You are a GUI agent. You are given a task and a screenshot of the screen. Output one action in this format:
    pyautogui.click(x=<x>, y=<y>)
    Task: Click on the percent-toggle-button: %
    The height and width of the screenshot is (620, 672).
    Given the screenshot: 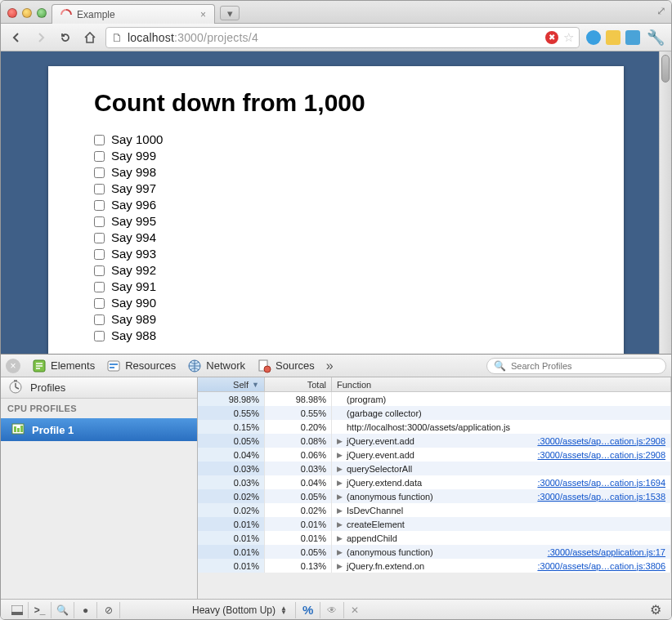 What is the action you would take?
    pyautogui.click(x=308, y=610)
    